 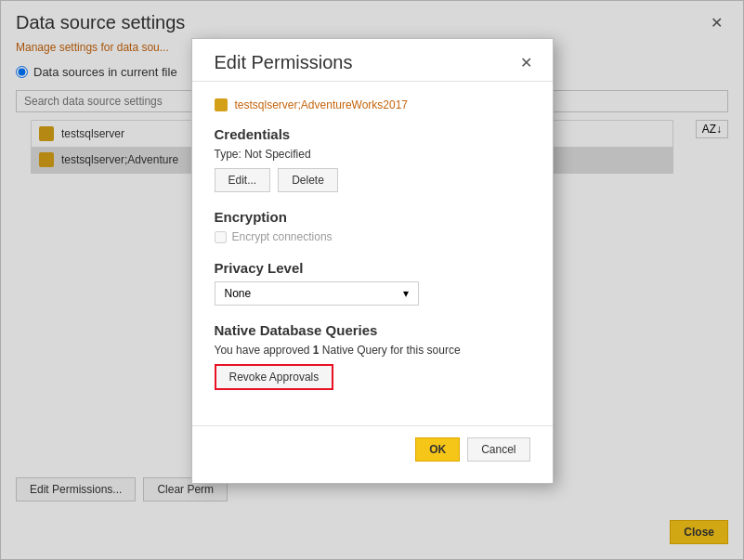 What do you see at coordinates (321, 105) in the screenshot?
I see `modal-ds-name-label: testsqlserver;AdventureWorks2017` at bounding box center [321, 105].